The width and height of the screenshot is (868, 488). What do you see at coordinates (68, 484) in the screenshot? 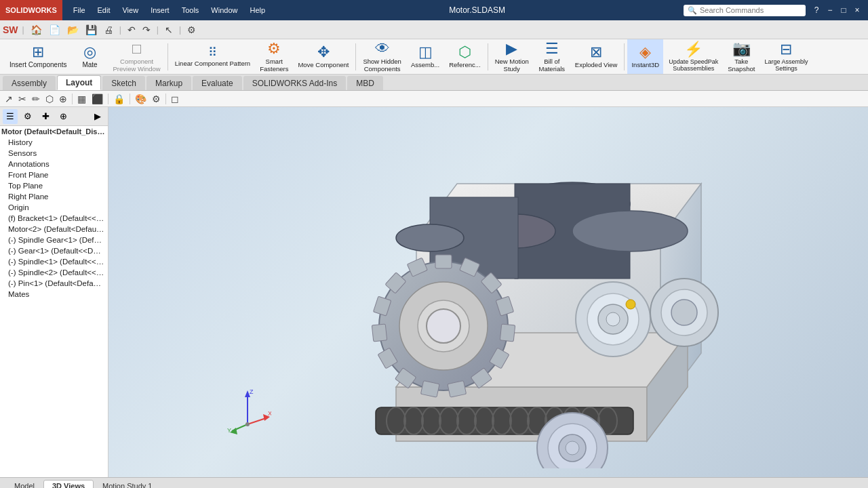
I see `tab-3d-views: 3D Views` at bounding box center [68, 484].